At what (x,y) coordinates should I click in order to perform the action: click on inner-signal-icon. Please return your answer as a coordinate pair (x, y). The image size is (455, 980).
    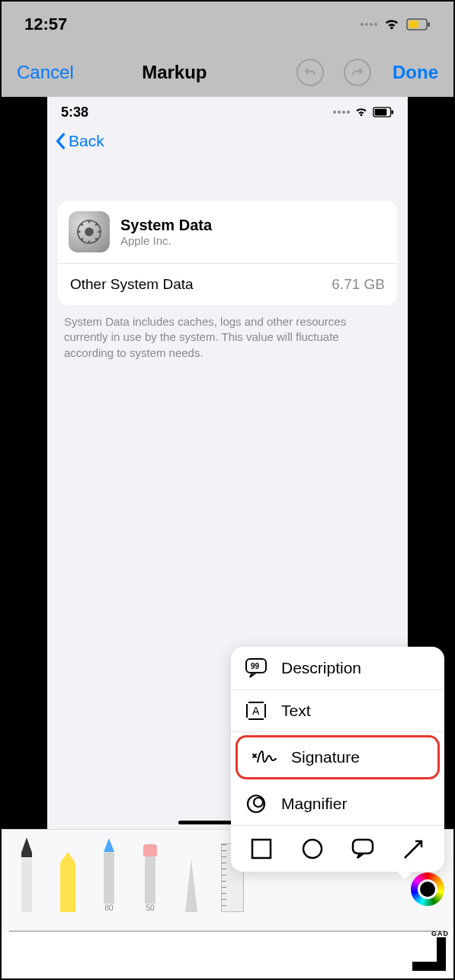
    Looking at the image, I should click on (341, 112).